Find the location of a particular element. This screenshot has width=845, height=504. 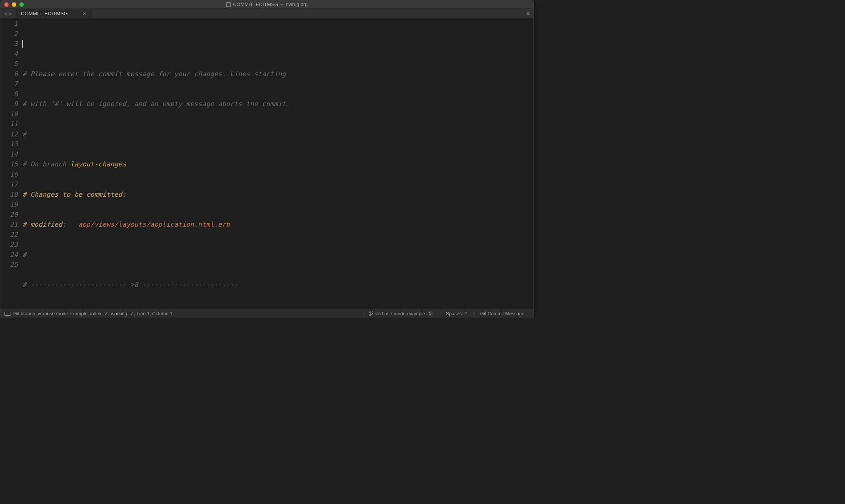

code-line: # modified is located at coordinates (42, 224).